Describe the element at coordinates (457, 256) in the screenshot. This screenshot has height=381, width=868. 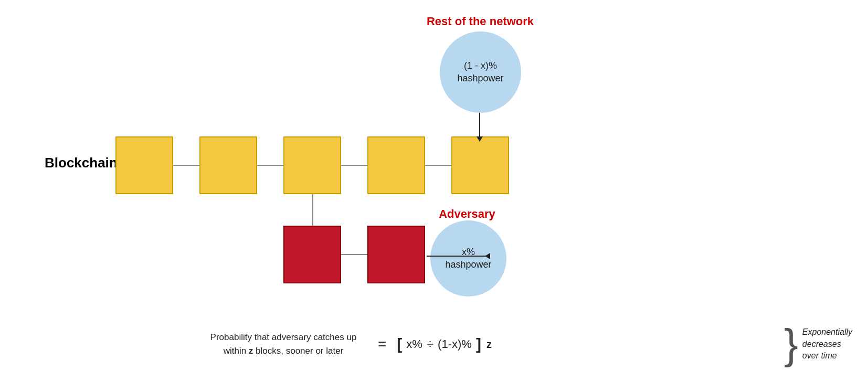
I see `adversary-arrow` at that location.